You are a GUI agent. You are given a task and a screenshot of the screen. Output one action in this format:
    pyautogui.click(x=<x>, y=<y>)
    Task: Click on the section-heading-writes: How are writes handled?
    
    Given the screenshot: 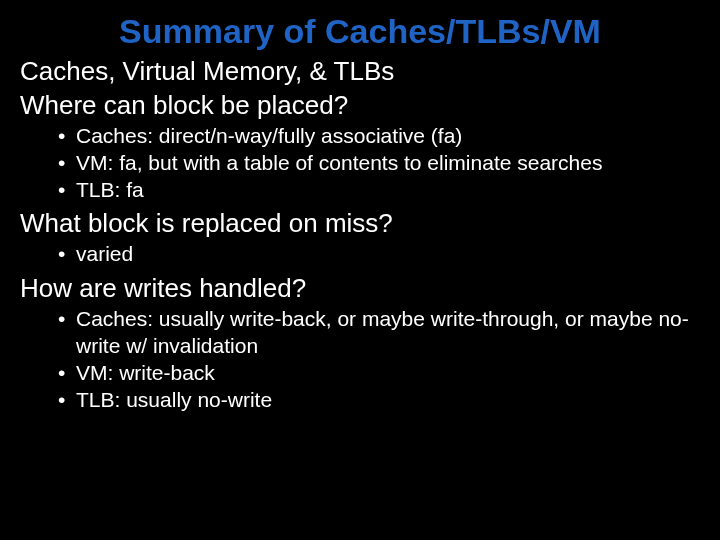 What is the action you would take?
    pyautogui.click(x=360, y=289)
    